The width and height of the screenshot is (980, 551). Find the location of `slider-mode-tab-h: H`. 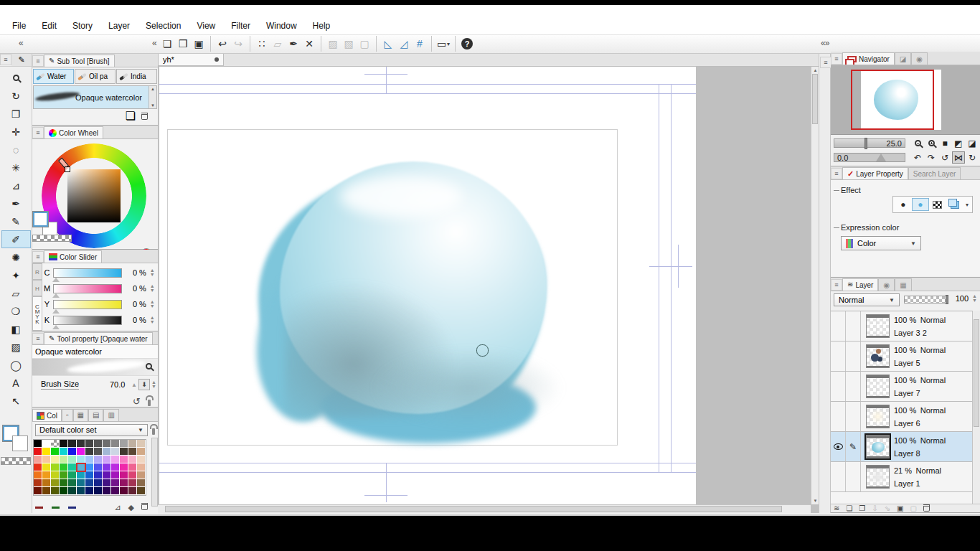

slider-mode-tab-h: H is located at coordinates (37, 288).